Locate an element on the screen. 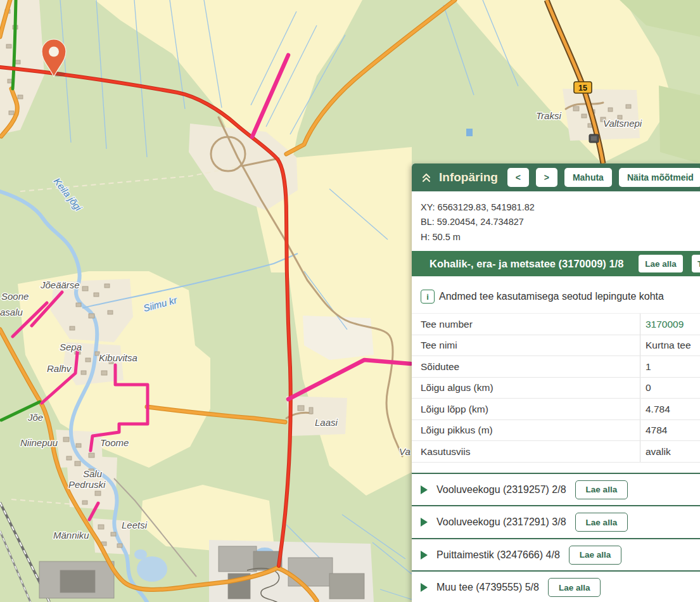 Image resolution: width=700 pixels, height=602 pixels. table-row: Lõigu pikkus (m) 4784 is located at coordinates (556, 431).